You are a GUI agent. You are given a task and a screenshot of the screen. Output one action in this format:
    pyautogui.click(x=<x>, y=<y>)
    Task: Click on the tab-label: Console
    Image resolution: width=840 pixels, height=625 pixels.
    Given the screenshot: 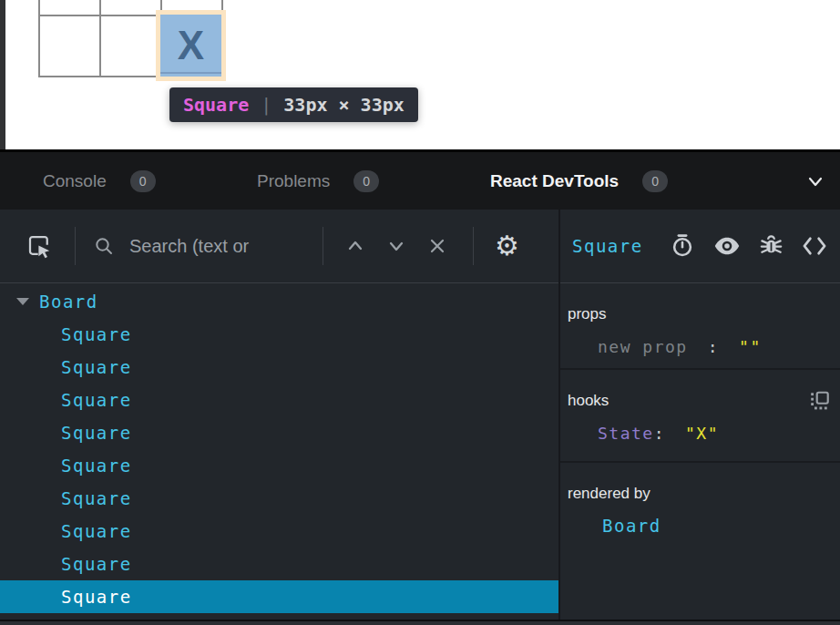 What is the action you would take?
    pyautogui.click(x=75, y=181)
    